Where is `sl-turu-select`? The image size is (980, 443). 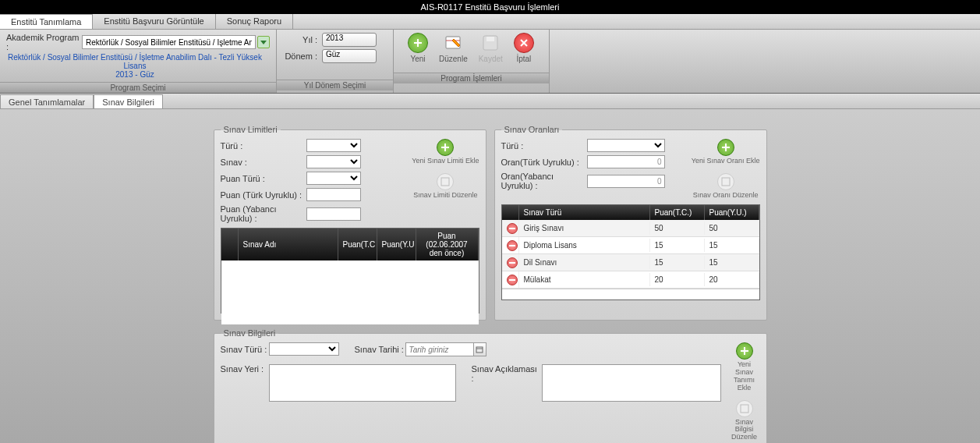
sl-turu-select is located at coordinates (334, 145).